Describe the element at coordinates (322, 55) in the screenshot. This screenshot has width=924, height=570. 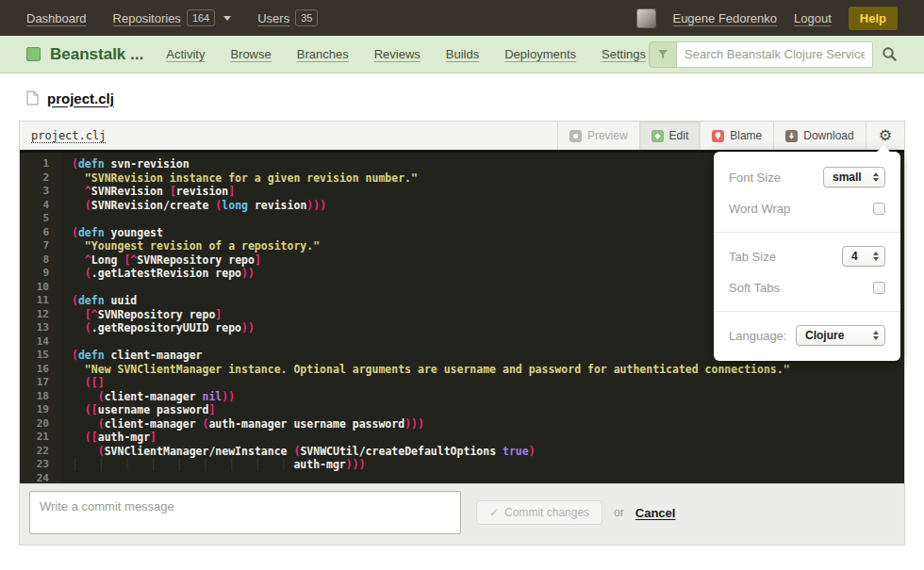
I see `tab-branches: Branches` at that location.